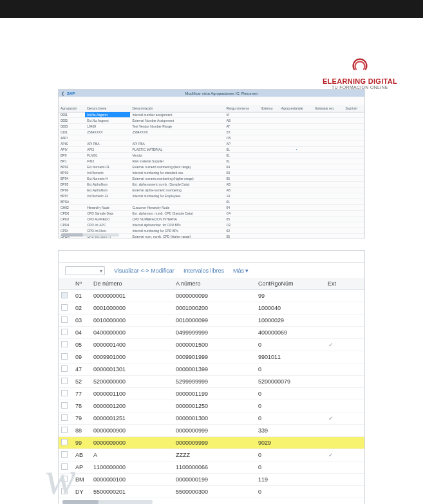 The image size is (423, 504). I want to click on col-idx: Nº, so click(82, 284).